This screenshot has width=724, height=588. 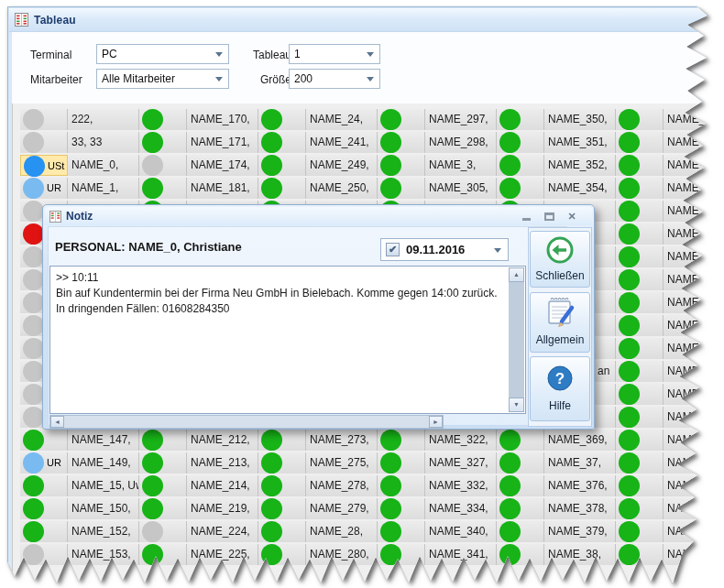 What do you see at coordinates (436, 421) in the screenshot?
I see `scroll-right-icon: ►` at bounding box center [436, 421].